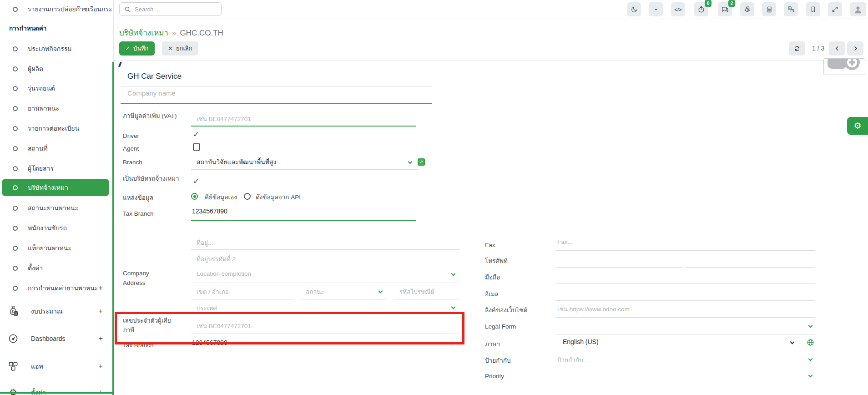 The image size is (868, 395). What do you see at coordinates (170, 9) in the screenshot?
I see `search-input: Search ...` at bounding box center [170, 9].